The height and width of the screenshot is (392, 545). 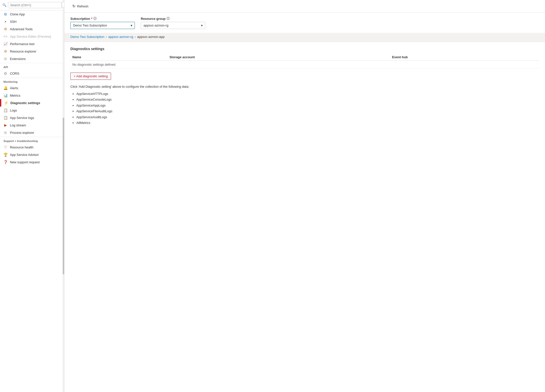 What do you see at coordinates (32, 44) in the screenshot?
I see `sidebar-item-performance-test: 📈Performance test` at bounding box center [32, 44].